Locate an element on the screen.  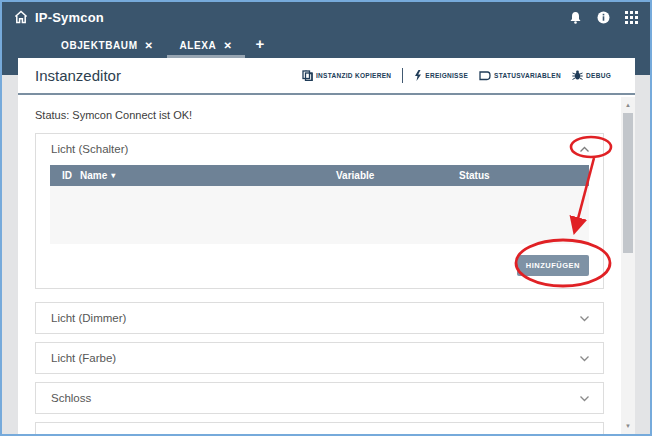
hinzufuegen-button: HINZUFÜGEN is located at coordinates (553, 266).